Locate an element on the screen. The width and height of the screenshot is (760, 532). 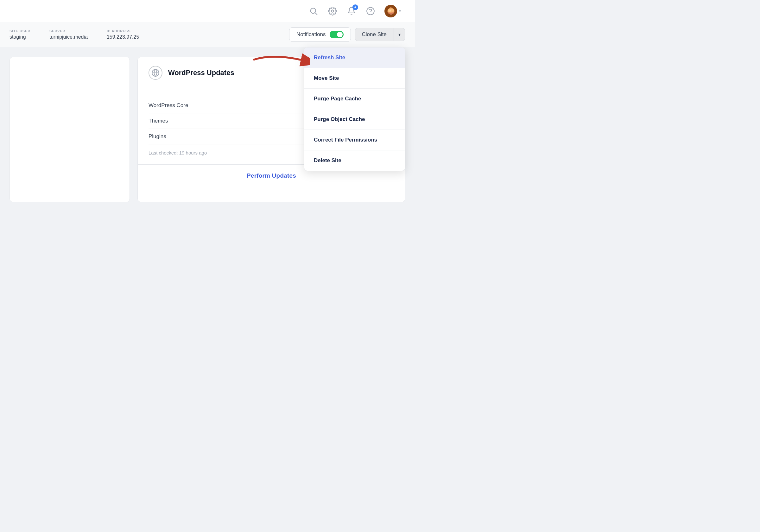
wp-updates-title: WordPress Updates is located at coordinates (201, 73).